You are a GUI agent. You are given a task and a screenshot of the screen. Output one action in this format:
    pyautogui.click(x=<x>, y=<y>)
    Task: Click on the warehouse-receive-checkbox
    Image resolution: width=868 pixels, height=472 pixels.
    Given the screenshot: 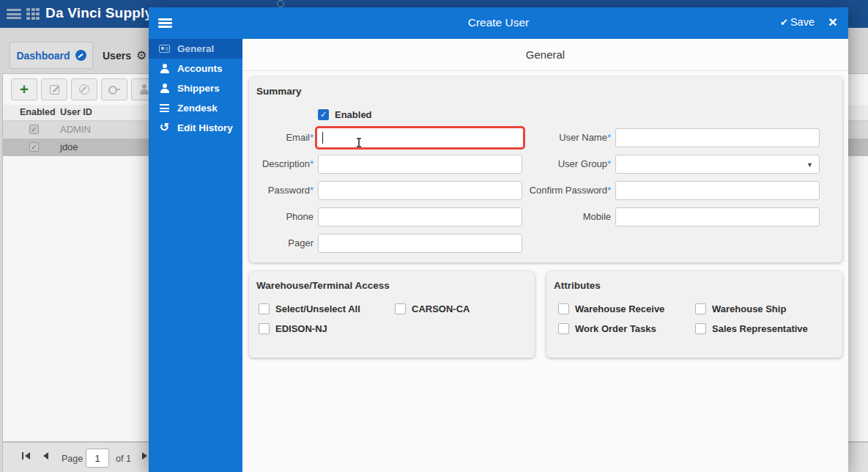 What is the action you would take?
    pyautogui.click(x=564, y=309)
    